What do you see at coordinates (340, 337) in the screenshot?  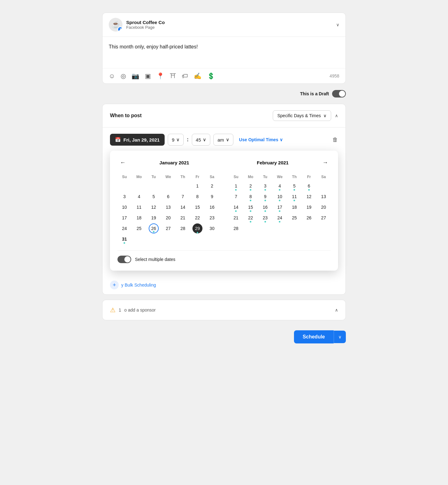 I see `schedule-dropdown-chevron-btn: ∨` at bounding box center [340, 337].